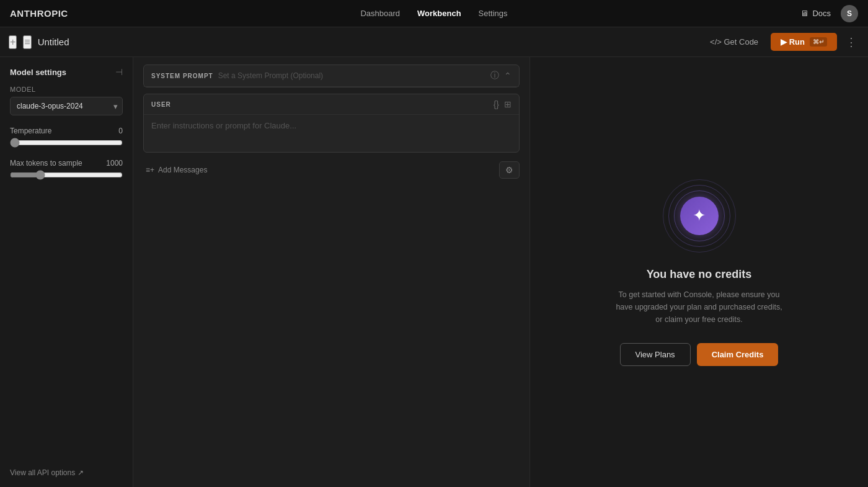  What do you see at coordinates (182, 76) in the screenshot?
I see `system-prompt-label: SYSTEM PROMPT` at bounding box center [182, 76].